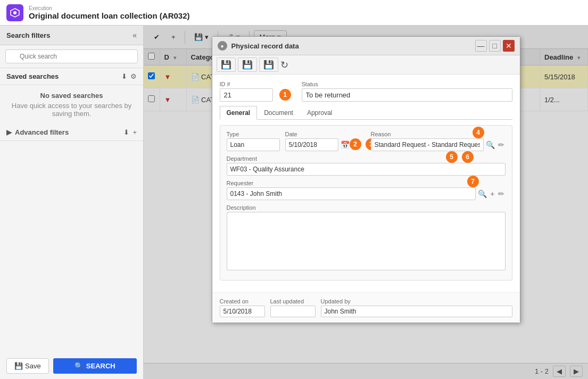 This screenshot has width=588, height=379. What do you see at coordinates (253, 134) in the screenshot?
I see `type-label: Type` at bounding box center [253, 134].